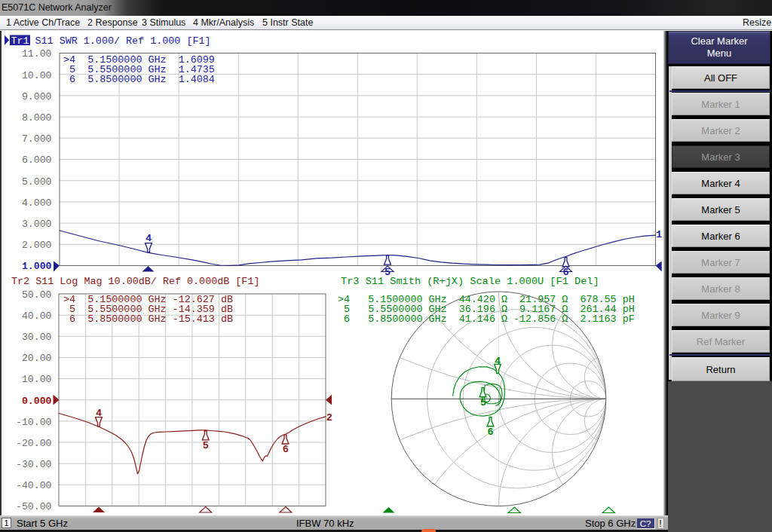 Image resolution: width=772 pixels, height=532 pixels. Describe the element at coordinates (659, 235) in the screenshot. I see `svg-text: 1` at that location.